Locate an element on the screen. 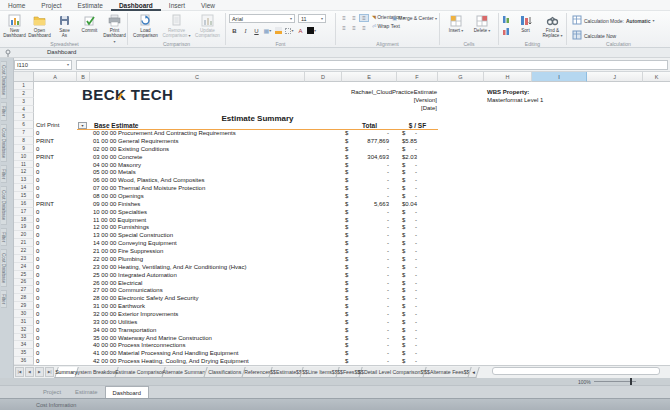  sheet-tab-summary: Summary is located at coordinates (66, 372).